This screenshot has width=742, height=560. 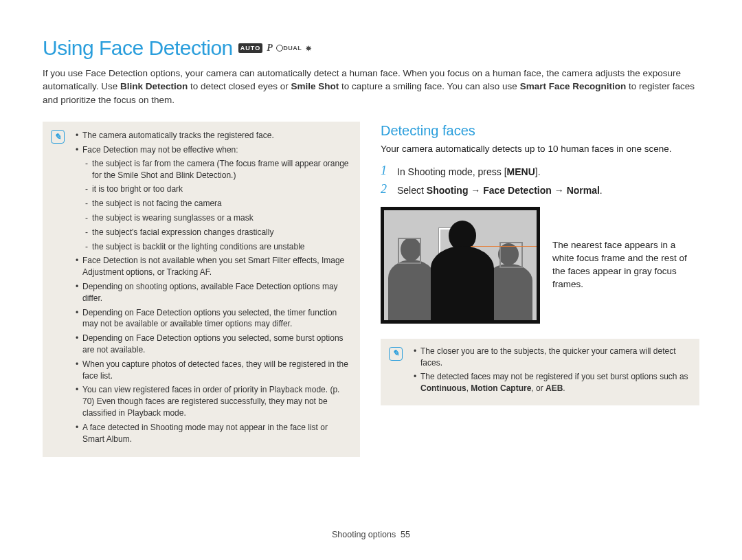 I want to click on note-subitem: it is too bright or too dark, so click(x=217, y=190).